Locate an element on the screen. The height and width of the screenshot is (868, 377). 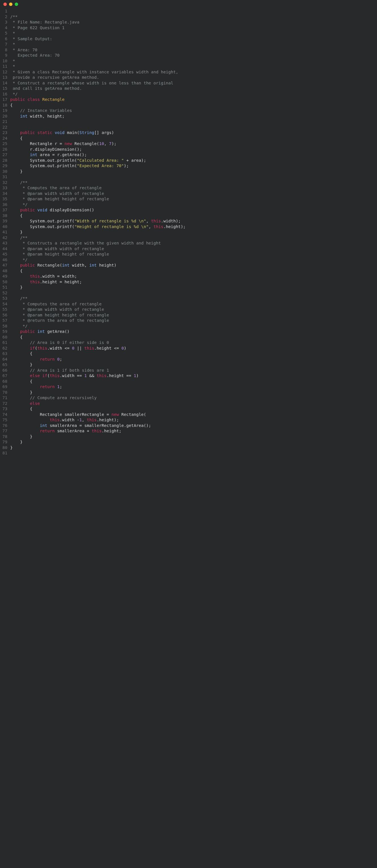
code-line: public Rectangle(int width, int height) is located at coordinates (98, 266).